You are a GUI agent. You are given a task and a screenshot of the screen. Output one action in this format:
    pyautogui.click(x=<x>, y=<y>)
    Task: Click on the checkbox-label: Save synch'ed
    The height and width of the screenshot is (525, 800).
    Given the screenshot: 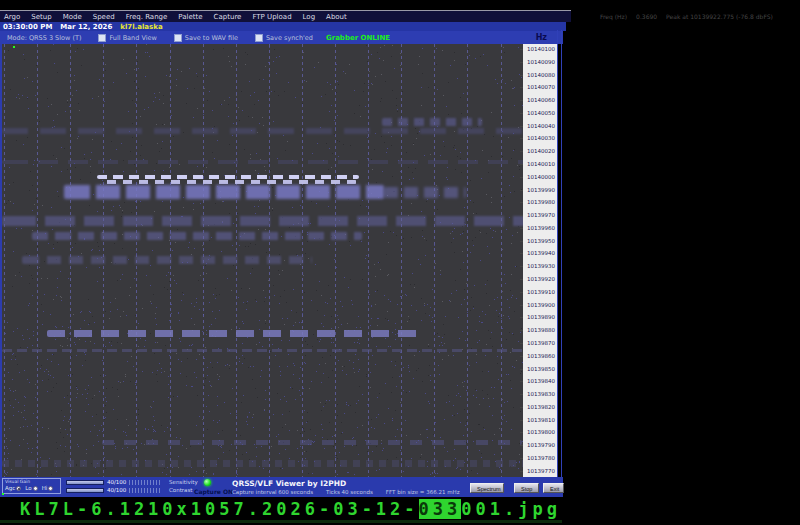 What is the action you would take?
    pyautogui.click(x=290, y=38)
    